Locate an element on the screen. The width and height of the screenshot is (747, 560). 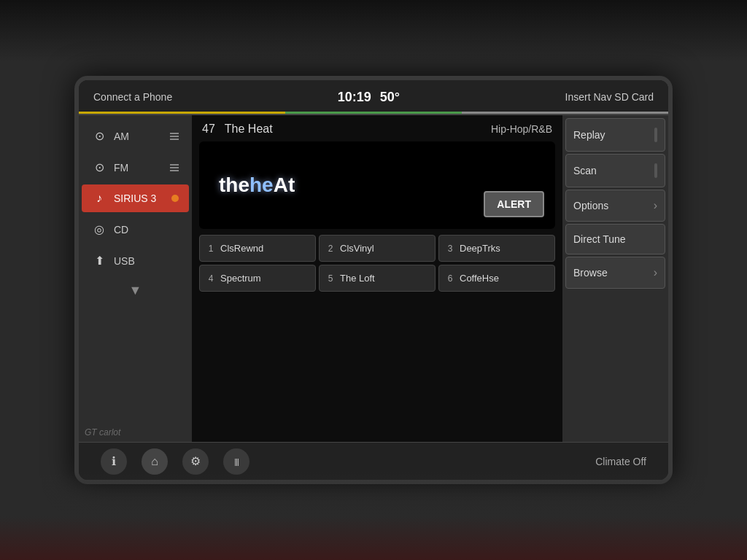
scan-indicator is located at coordinates (656, 171).